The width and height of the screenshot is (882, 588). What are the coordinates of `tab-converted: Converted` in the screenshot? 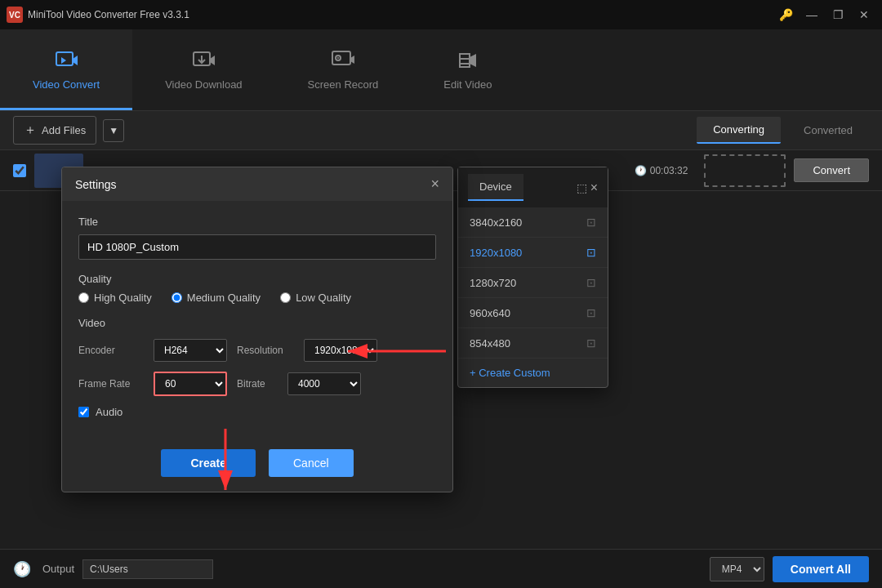 It's located at (828, 131).